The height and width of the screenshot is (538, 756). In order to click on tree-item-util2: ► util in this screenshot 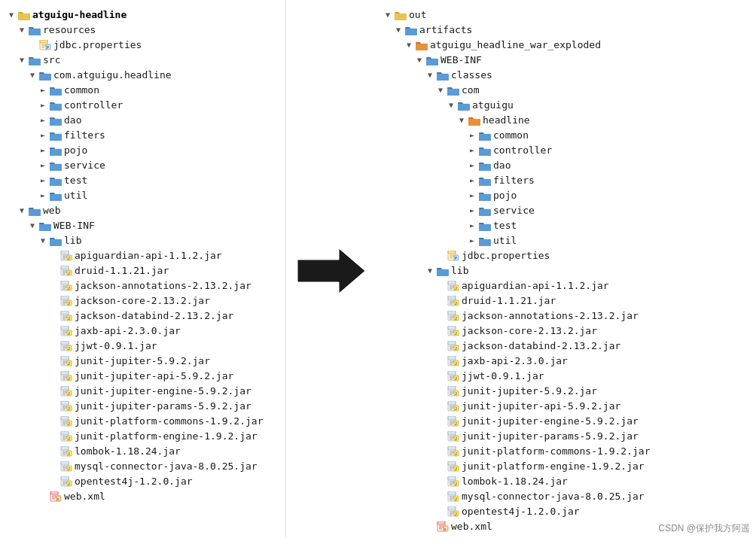, I will do `click(566, 241)`.